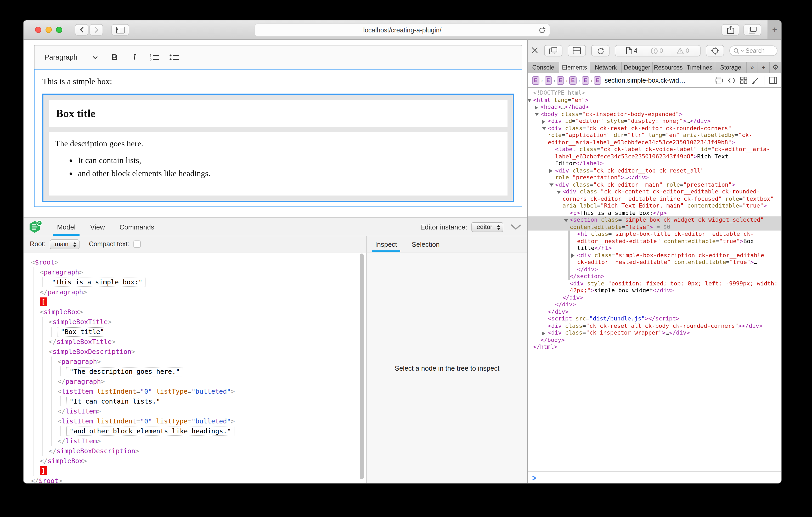 The width and height of the screenshot is (812, 517). What do you see at coordinates (655, 121) in the screenshot?
I see `dom-node-line: <div id="editor" style="display: none;">…` at bounding box center [655, 121].